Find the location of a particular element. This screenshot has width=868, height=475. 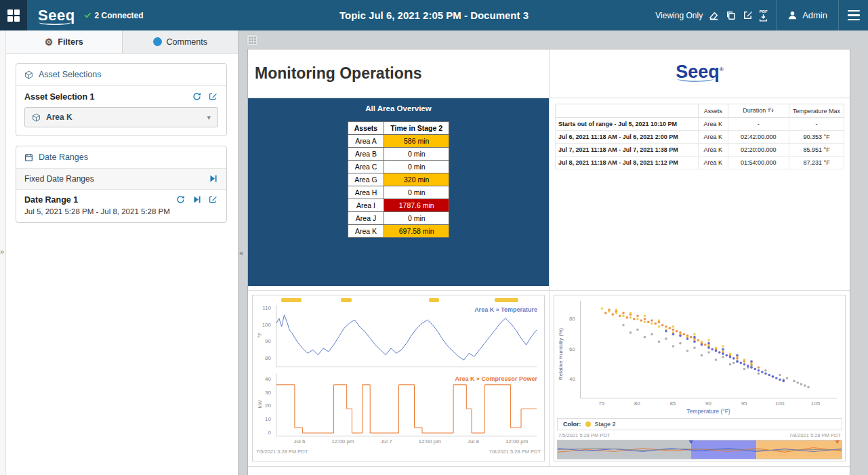

expand-panel-chevron-icon: » is located at coordinates (2, 251).